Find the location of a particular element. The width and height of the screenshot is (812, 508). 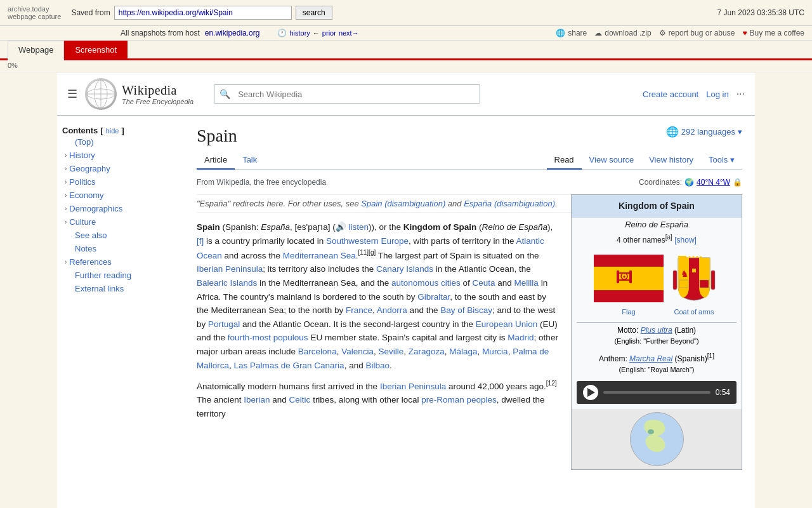

balearic-islands-link: Balearic Islands is located at coordinates (227, 283).